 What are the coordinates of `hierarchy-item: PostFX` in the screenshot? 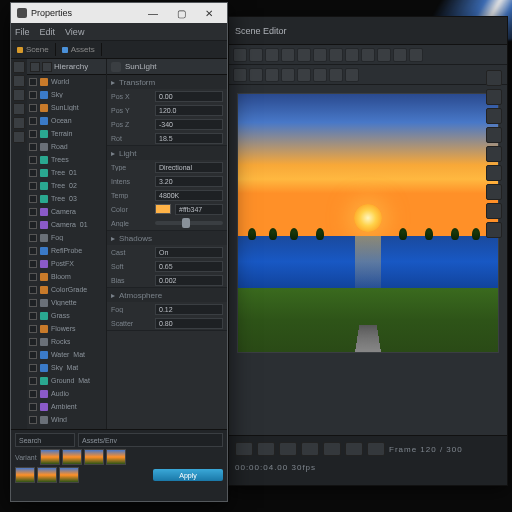 It's located at (66, 264).